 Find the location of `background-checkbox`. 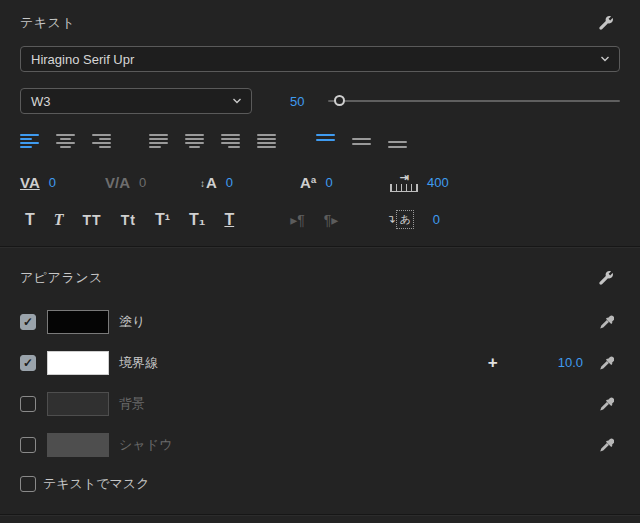

background-checkbox is located at coordinates (28, 404).